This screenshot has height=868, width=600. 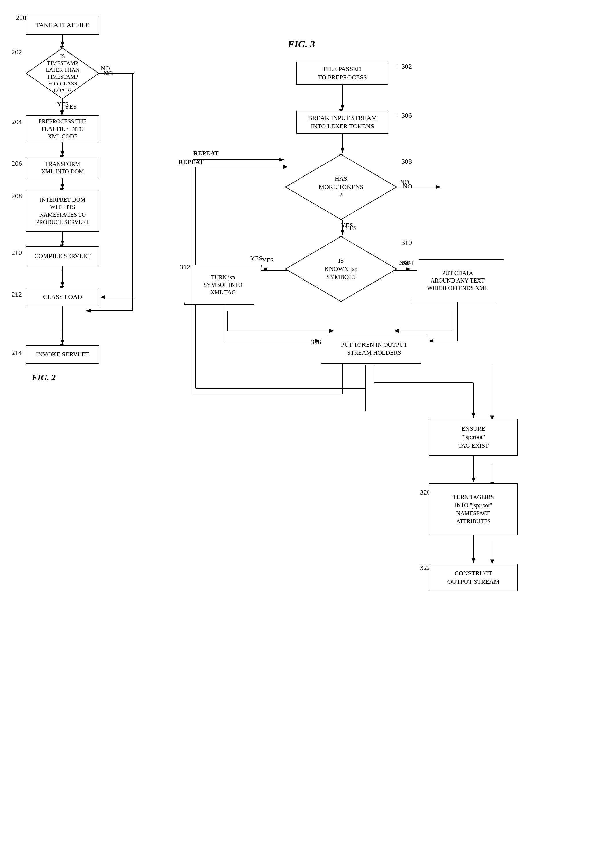 What do you see at coordinates (407, 243) in the screenshot?
I see `ref-310: 310` at bounding box center [407, 243].